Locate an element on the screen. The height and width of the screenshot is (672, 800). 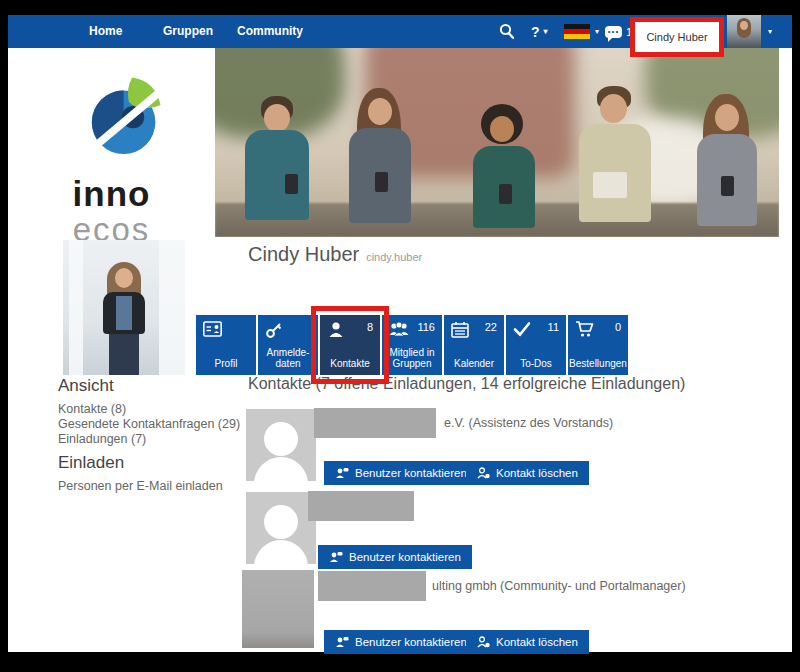
sidebar-link-kontakte: Kontakte (8) is located at coordinates (92, 409).